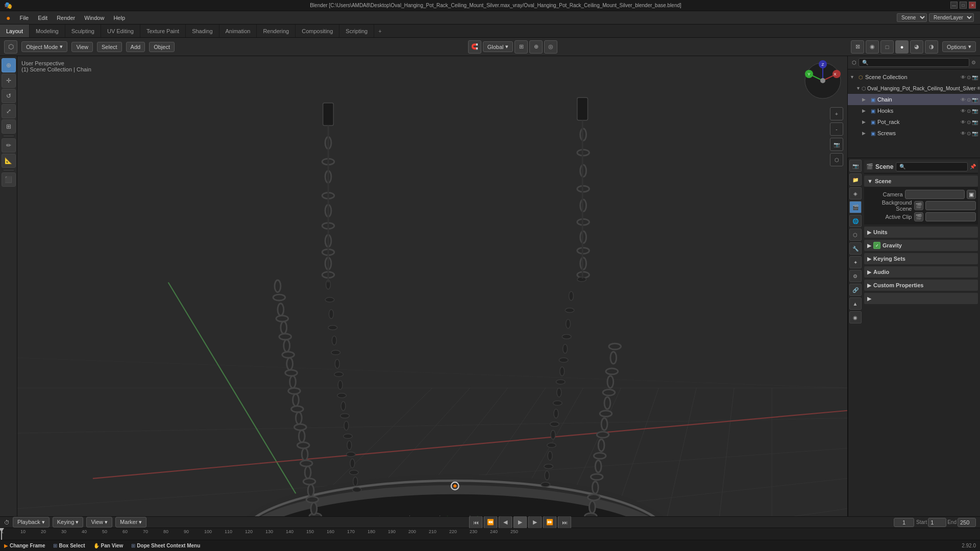 Image resolution: width=980 pixels, height=551 pixels. I want to click on gravity-section-header: ▶ Gravity, so click(921, 245).